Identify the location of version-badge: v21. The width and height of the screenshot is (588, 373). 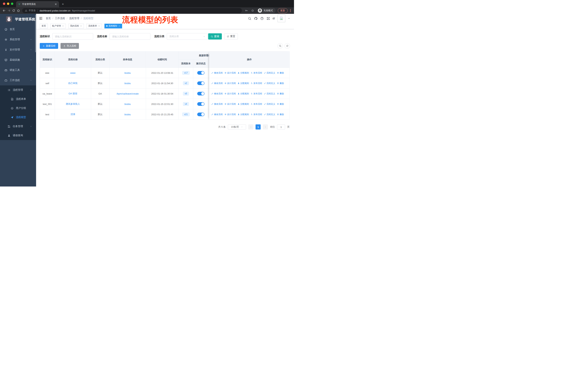
(186, 114).